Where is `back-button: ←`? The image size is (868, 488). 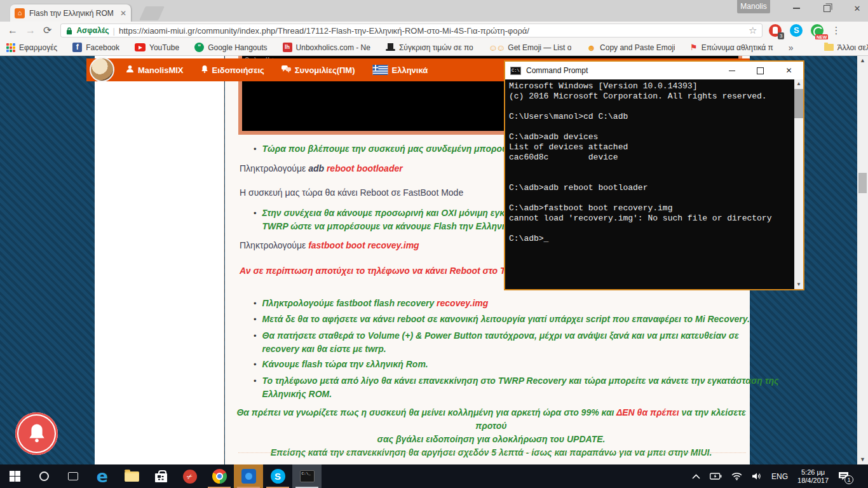
back-button: ← is located at coordinates (13, 30).